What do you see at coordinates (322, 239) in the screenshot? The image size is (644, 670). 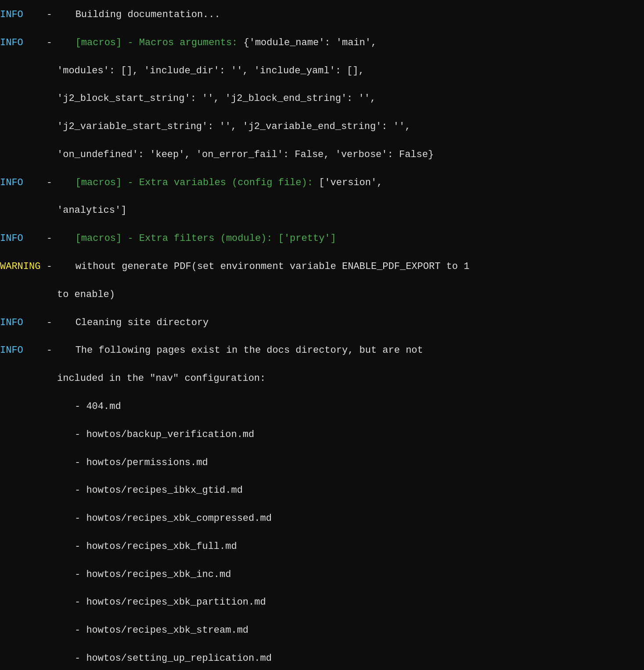 I see `log-line-4: INFO - [macros] - Extra filters (module)…` at bounding box center [322, 239].